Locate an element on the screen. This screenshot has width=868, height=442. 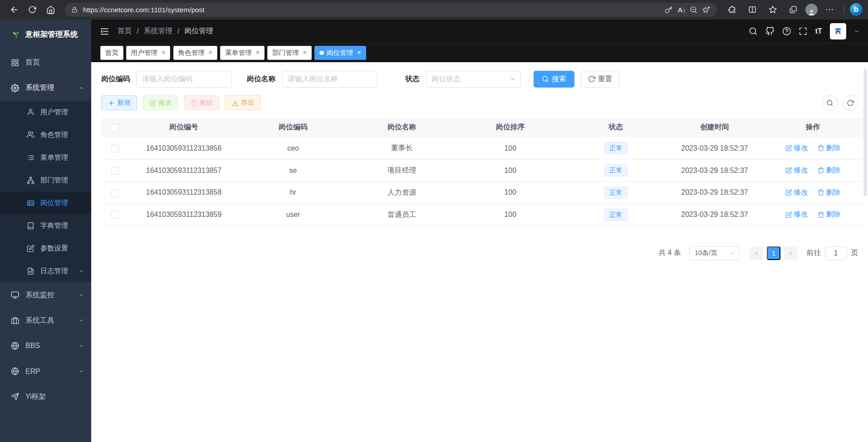
export-button: 导出 is located at coordinates (243, 103).